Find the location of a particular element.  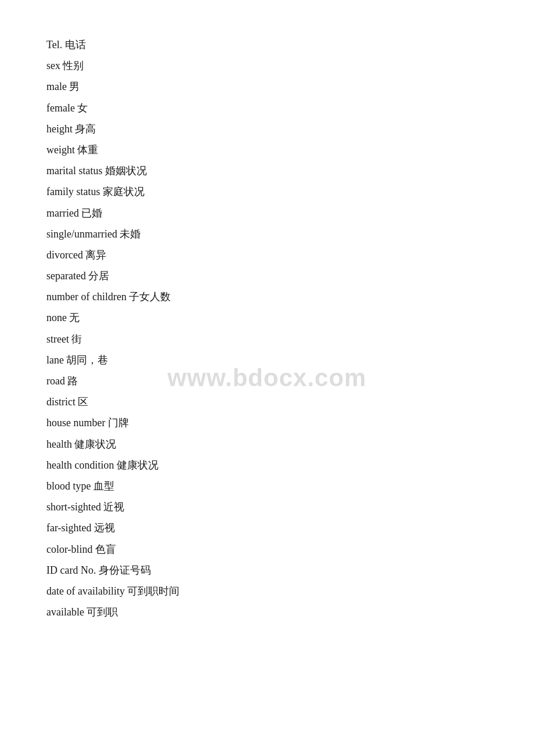

vocab-item: house number 门牌 is located at coordinates (267, 423).